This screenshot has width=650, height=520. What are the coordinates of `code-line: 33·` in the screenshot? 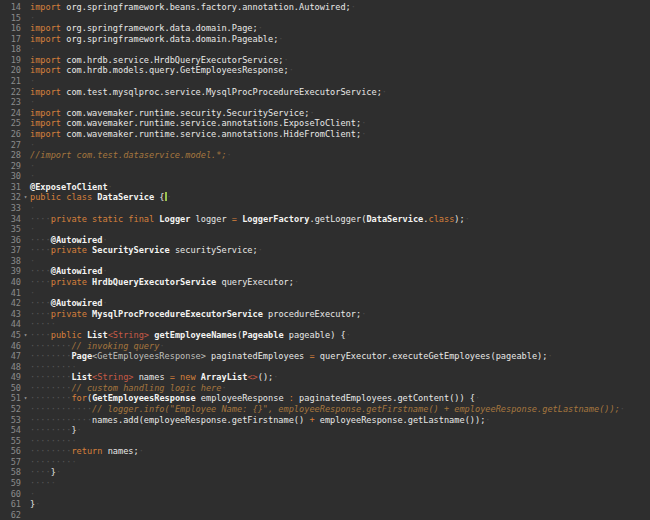 It's located at (325, 208).